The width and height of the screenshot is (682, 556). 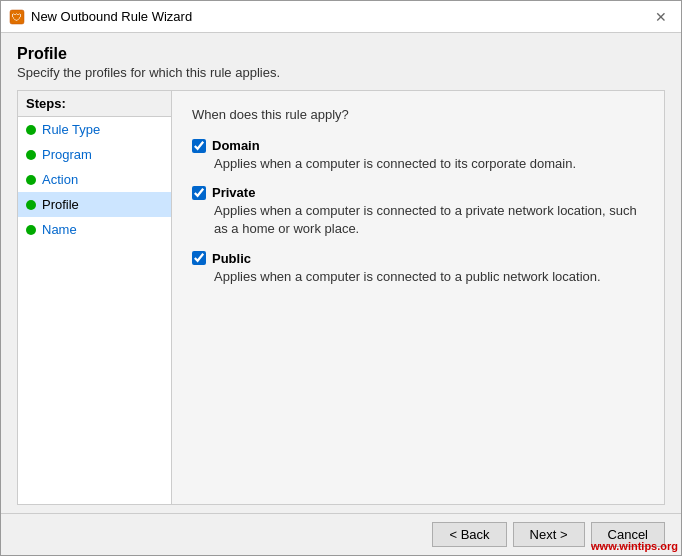 I want to click on sidebar-item-label: Action, so click(x=60, y=180).